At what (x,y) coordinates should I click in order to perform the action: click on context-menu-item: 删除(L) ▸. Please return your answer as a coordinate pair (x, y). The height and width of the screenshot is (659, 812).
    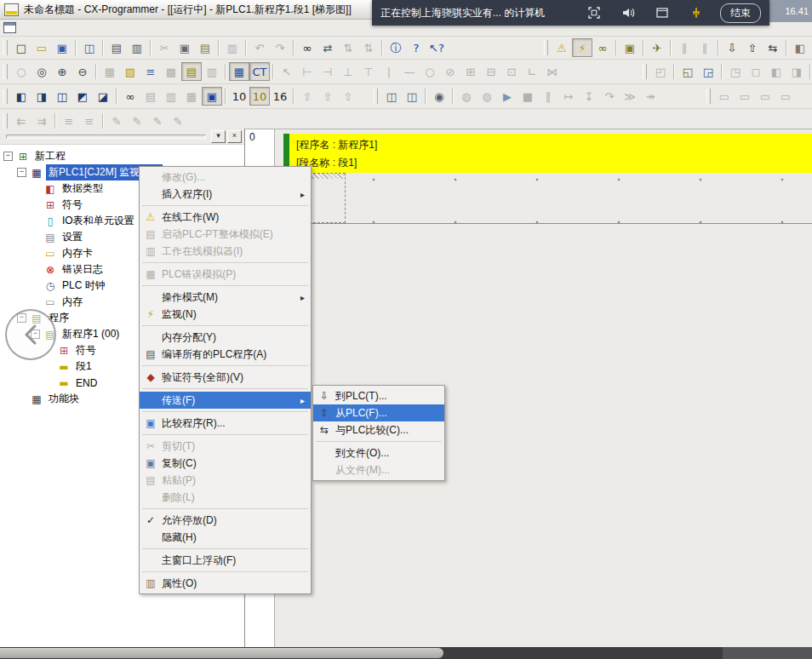
    Looking at the image, I should click on (225, 497).